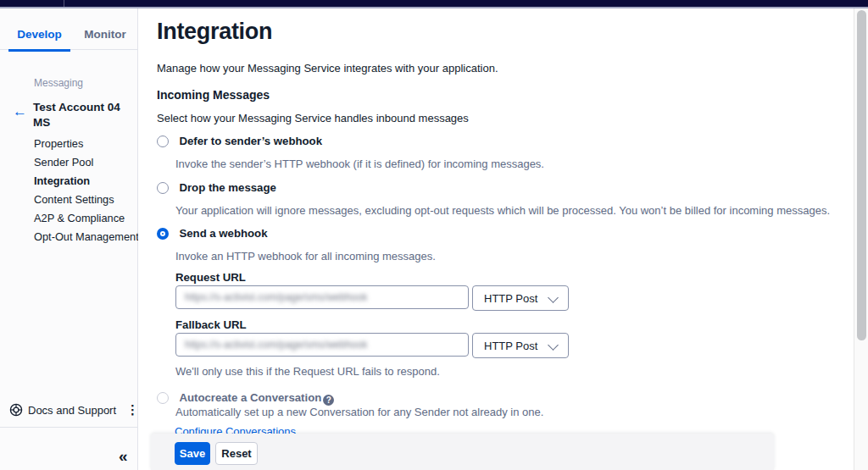 The height and width of the screenshot is (470, 868). Describe the element at coordinates (72, 410) in the screenshot. I see `docs-and-support-label: Docs and Support` at that location.